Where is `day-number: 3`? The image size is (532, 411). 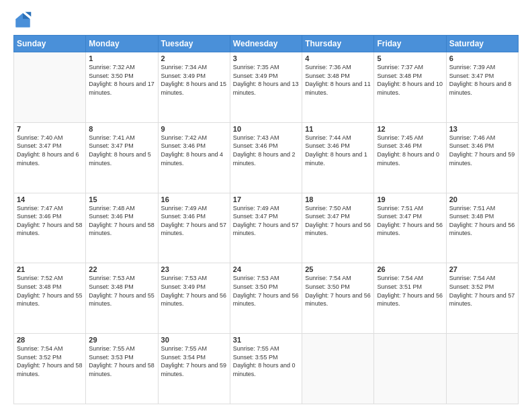 day-number: 3 is located at coordinates (266, 58).